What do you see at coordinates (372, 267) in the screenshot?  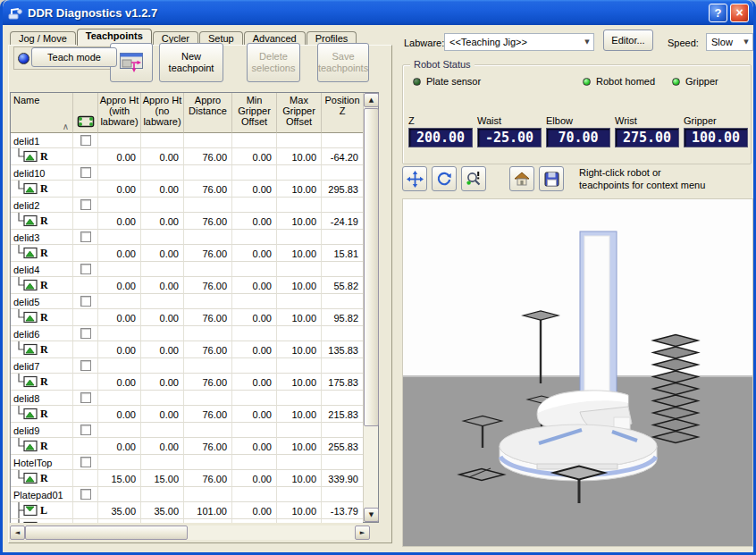 I see `vertical-scroll-thumb` at bounding box center [372, 267].